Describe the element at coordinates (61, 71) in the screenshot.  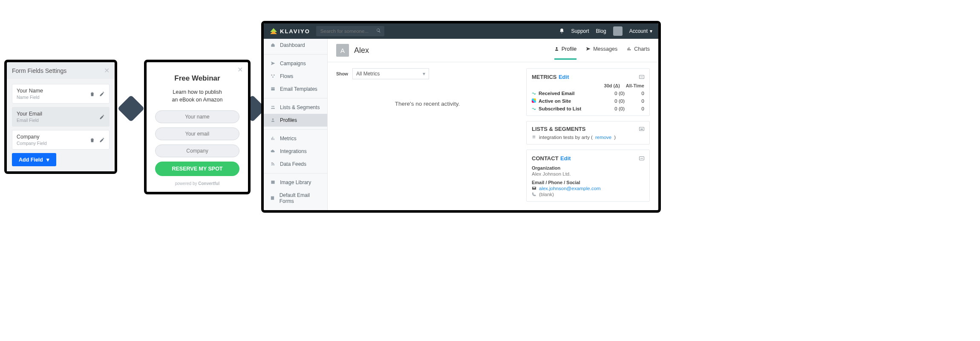
I see `settings-header: Form Fields Settings ✕` at that location.